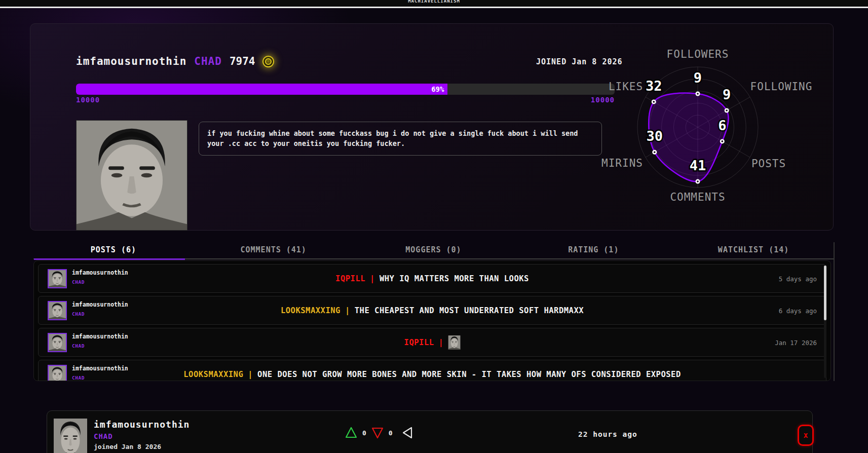 The width and height of the screenshot is (868, 453). What do you see at coordinates (378, 433) in the screenshot?
I see `downvote-icon` at bounding box center [378, 433].